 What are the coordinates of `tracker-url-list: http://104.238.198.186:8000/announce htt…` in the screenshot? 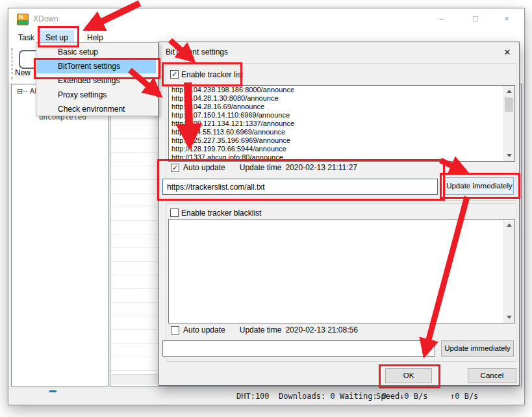 It's located at (342, 123).